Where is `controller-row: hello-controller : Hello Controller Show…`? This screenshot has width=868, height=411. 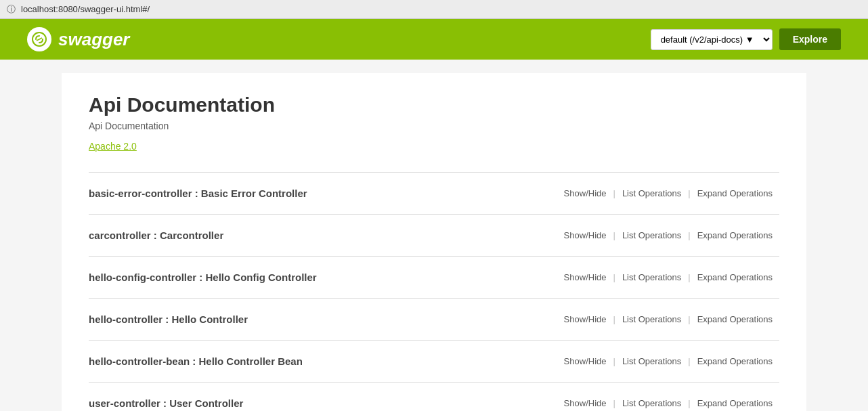
controller-row: hello-controller : Hello Controller Show… is located at coordinates (434, 320).